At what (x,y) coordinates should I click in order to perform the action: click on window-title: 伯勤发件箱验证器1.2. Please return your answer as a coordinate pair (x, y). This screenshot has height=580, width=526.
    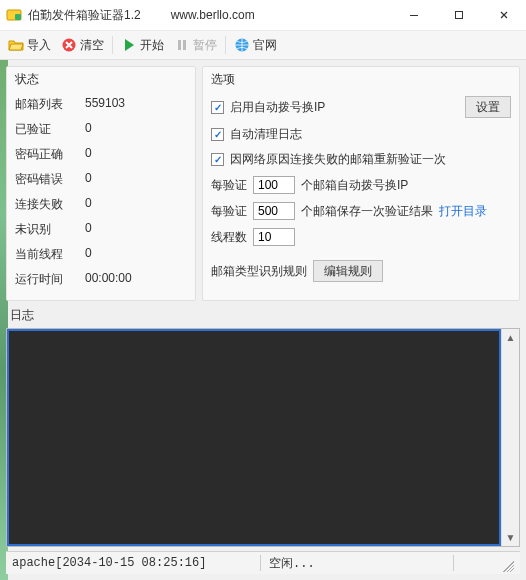
    Looking at the image, I should click on (84, 16).